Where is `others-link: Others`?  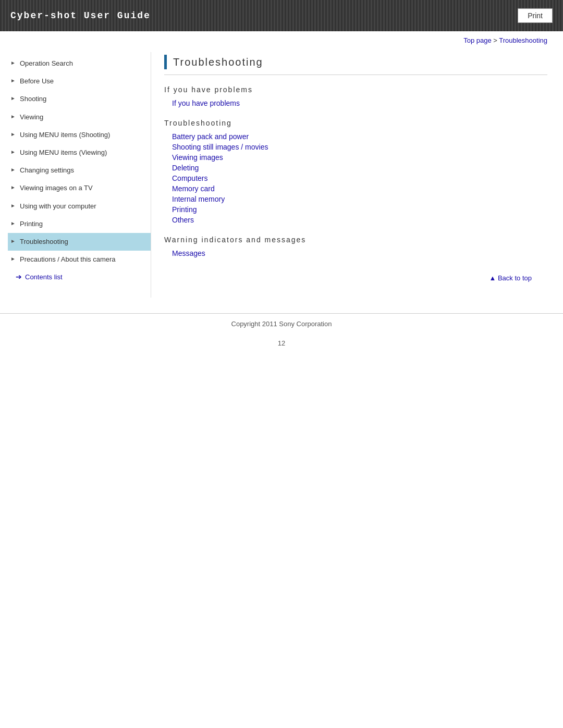 others-link: Others is located at coordinates (356, 220).